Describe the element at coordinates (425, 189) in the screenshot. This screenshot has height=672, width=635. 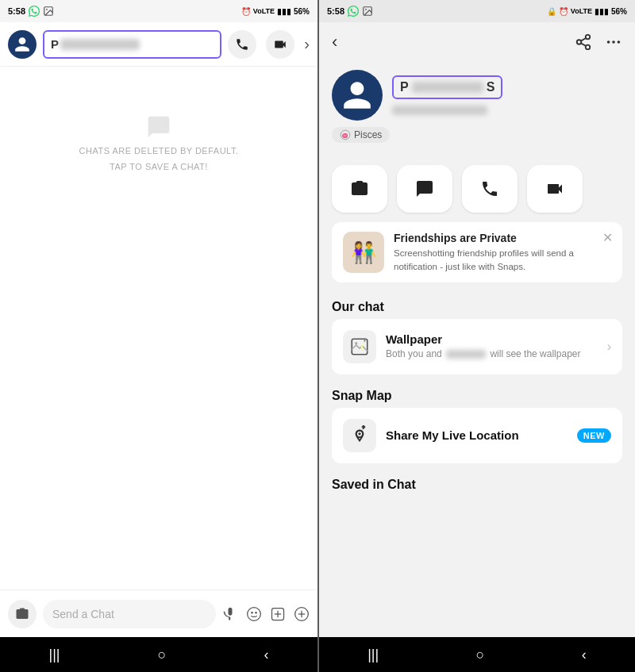
I see `chat-action-btn` at that location.